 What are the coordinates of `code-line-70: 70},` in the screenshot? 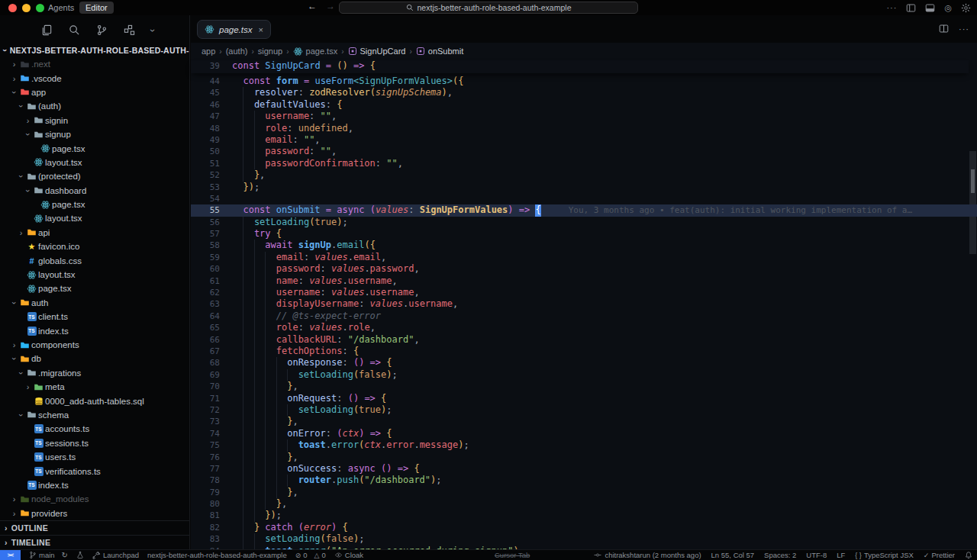 It's located at (584, 386).